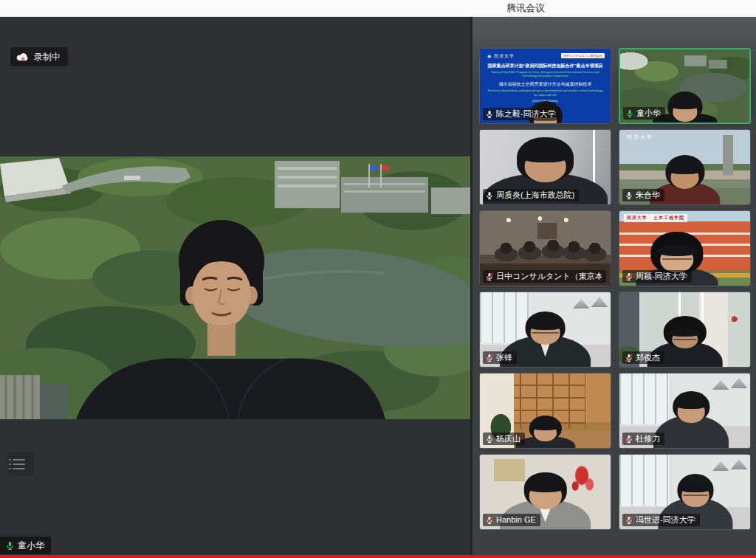 This screenshot has width=756, height=558. I want to click on participant-name: 冯世进-同济大学, so click(666, 520).